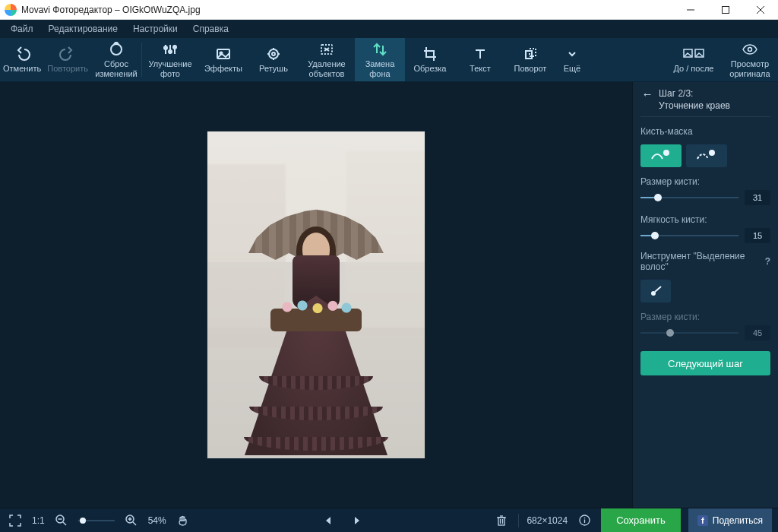 This screenshot has width=778, height=532. Describe the element at coordinates (430, 54) in the screenshot. I see `crop-icon` at that location.